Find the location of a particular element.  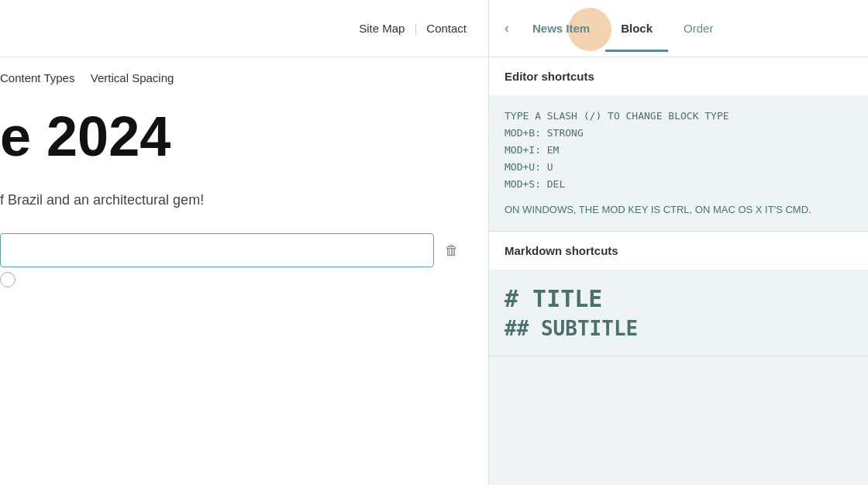

bottom-row is located at coordinates (244, 280).